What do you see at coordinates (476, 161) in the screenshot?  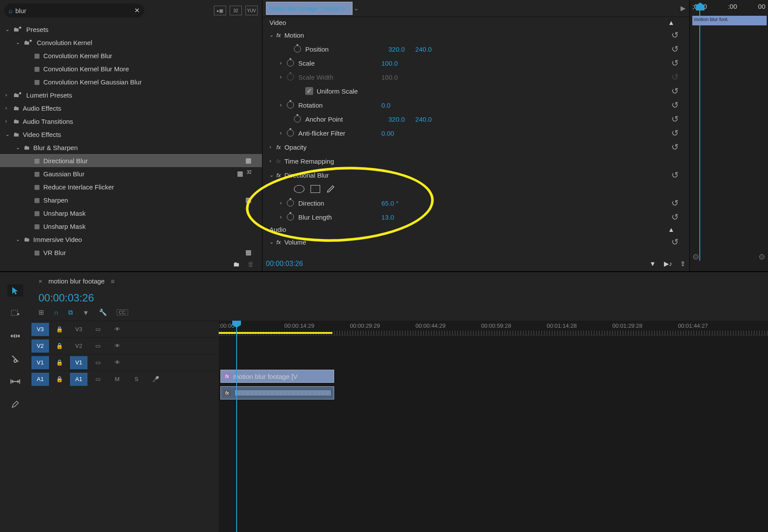 I see `effect-time-remap: ›fxTime Remapping` at bounding box center [476, 161].